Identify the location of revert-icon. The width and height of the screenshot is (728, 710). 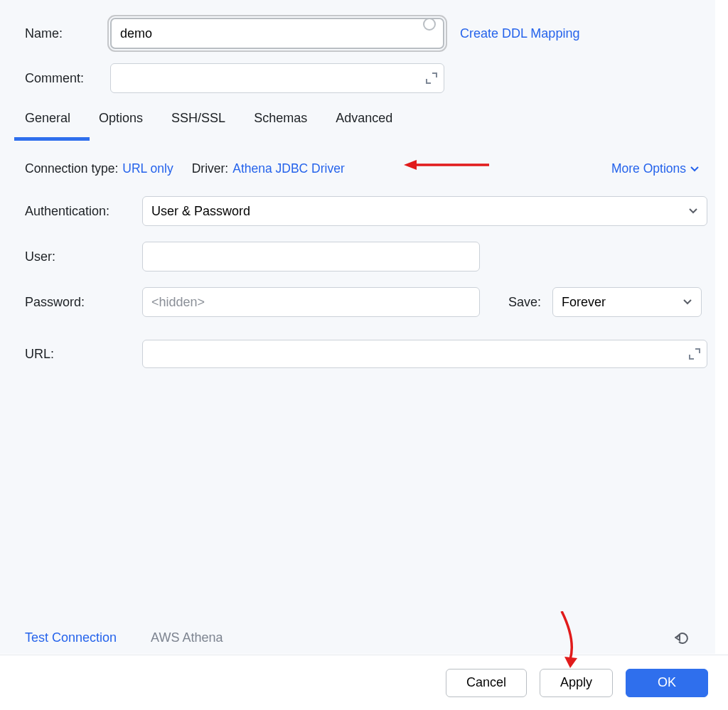
(682, 638).